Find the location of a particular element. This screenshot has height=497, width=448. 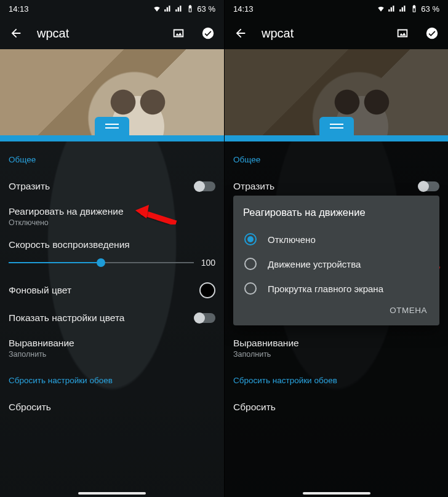

dialog-option-device-motion: Движение устройства is located at coordinates (336, 264).